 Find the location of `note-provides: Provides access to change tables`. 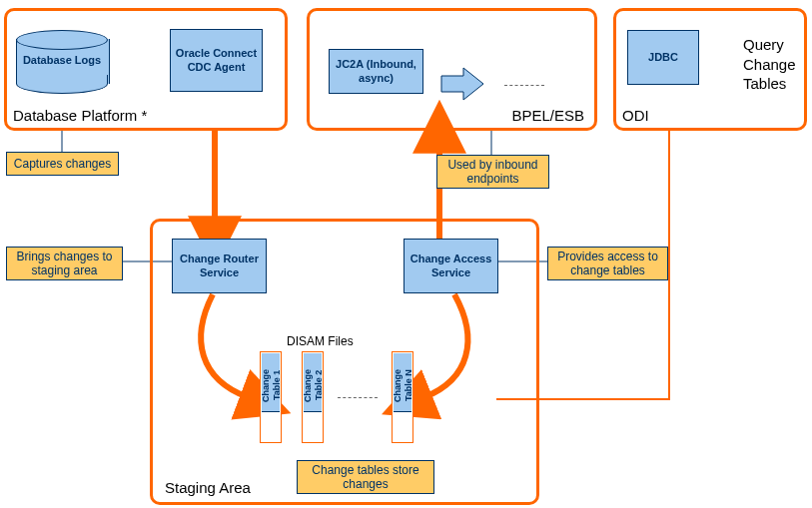

note-provides: Provides access to change tables is located at coordinates (607, 263).